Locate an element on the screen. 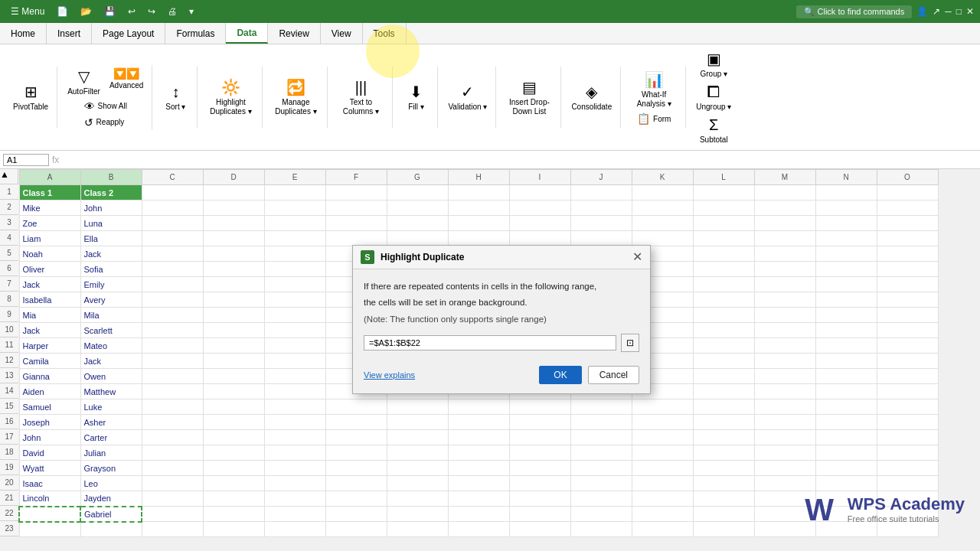 Image resolution: width=980 pixels, height=551 pixels. open-button: 📂 is located at coordinates (86, 11).